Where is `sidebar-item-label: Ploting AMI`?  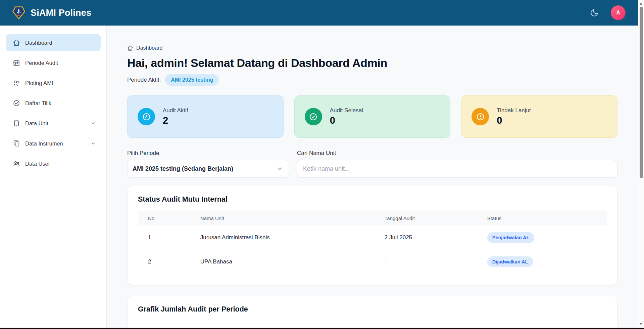 sidebar-item-label: Ploting AMI is located at coordinates (39, 83).